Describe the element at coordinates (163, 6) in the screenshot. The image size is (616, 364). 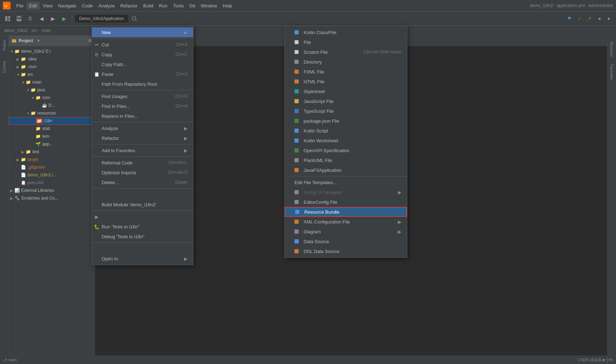
I see `menu-run: Run` at that location.